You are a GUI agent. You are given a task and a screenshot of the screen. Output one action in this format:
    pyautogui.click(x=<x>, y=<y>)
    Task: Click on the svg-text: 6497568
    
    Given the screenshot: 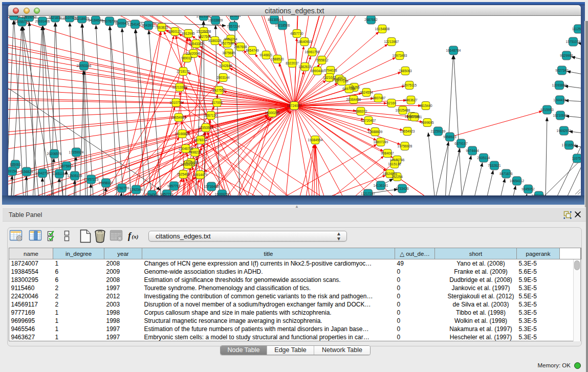 What is the action you would take?
    pyautogui.click(x=349, y=89)
    